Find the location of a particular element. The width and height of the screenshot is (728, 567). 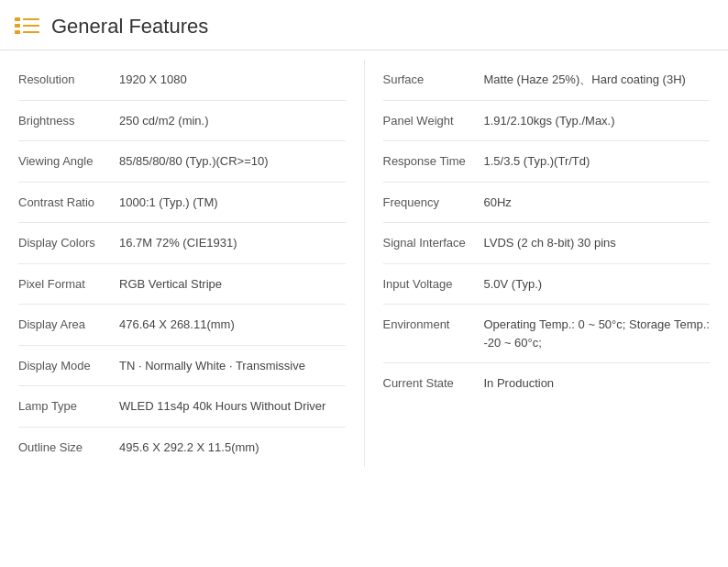

row-value: TN · Normally White · Transmissive is located at coordinates (233, 366).